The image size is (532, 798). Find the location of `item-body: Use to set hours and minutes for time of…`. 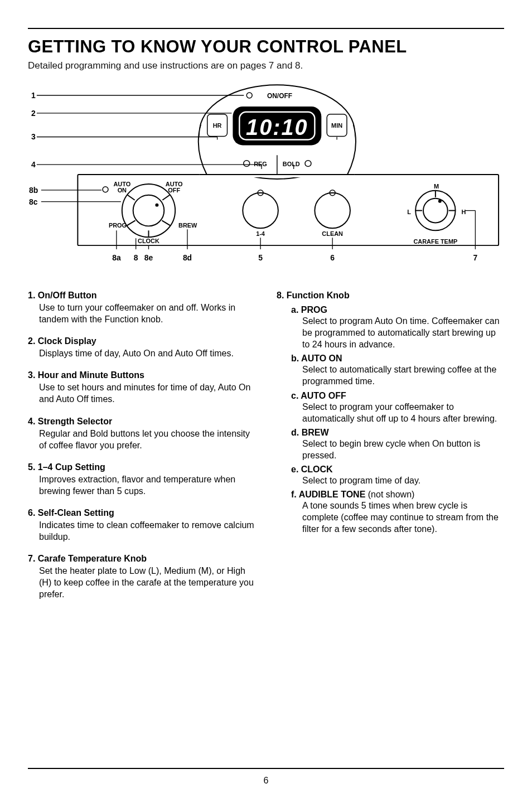

item-body: Use to set hours and minutes for time of… is located at coordinates (142, 393).